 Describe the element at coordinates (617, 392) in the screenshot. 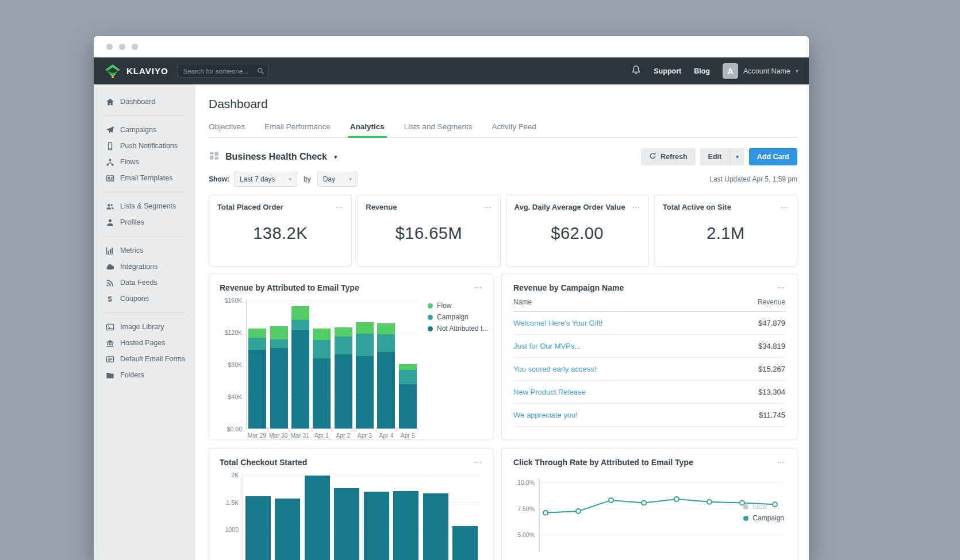

I see `campaign-name-cell: New Product Release` at that location.